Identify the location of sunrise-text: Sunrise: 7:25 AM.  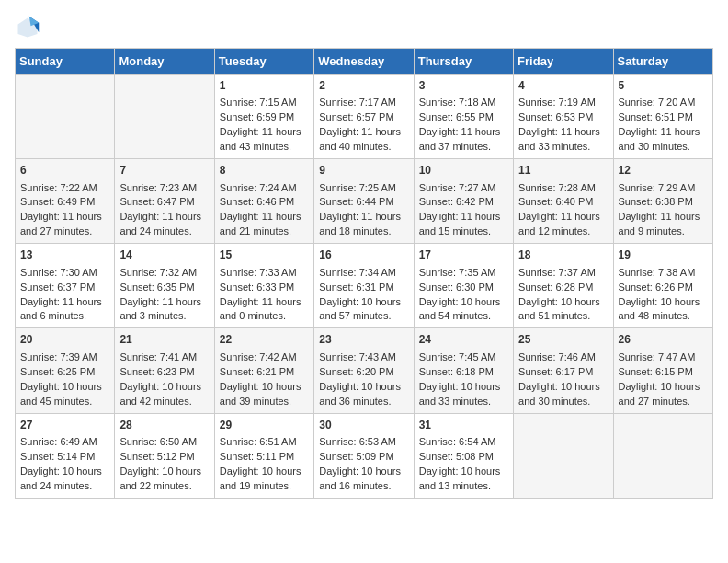
(364, 189).